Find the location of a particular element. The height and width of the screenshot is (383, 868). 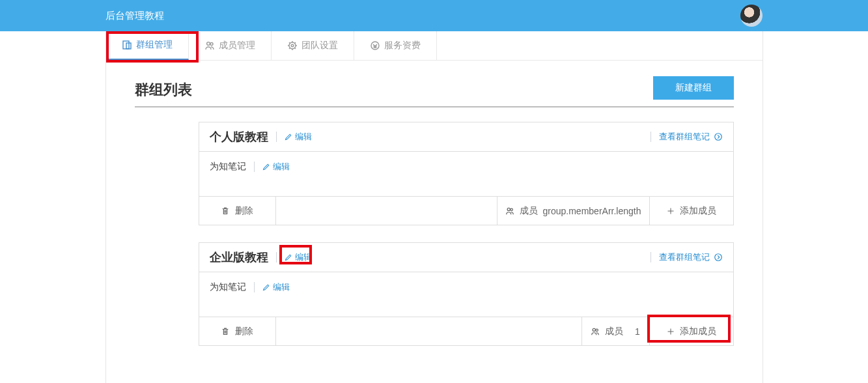

tab-billing: 服务资费 is located at coordinates (396, 46).